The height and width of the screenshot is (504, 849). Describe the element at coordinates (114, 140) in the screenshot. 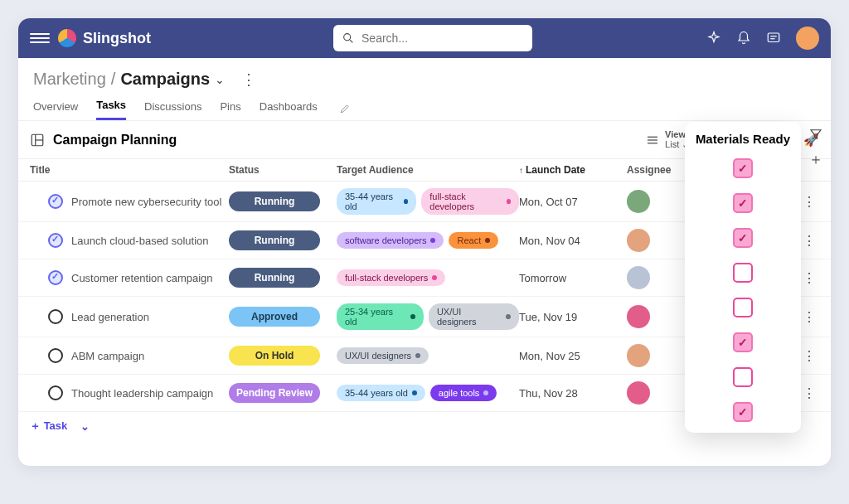

I see `section-title: Campaign Planning` at that location.